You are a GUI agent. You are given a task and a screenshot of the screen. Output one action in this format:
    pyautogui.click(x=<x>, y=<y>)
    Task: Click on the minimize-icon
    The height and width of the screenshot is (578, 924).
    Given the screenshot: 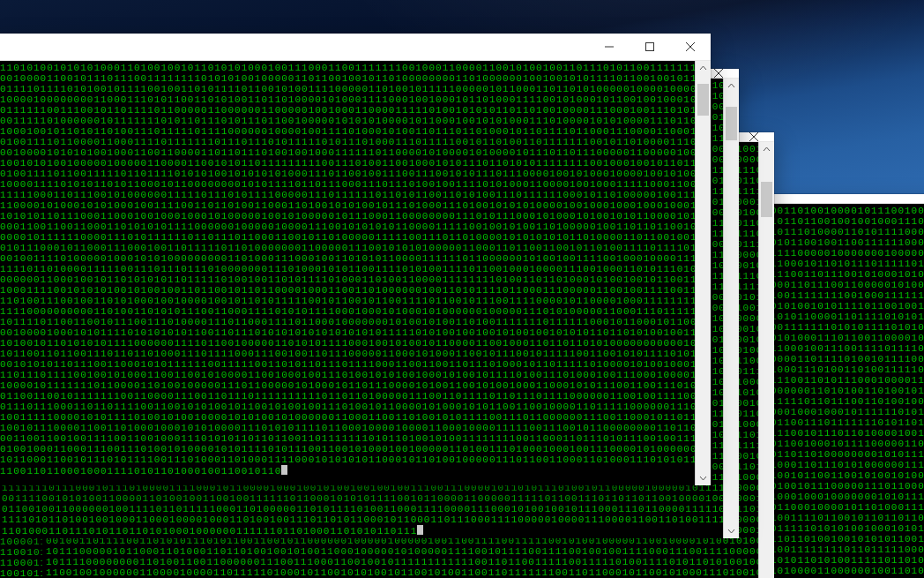 What is the action you would take?
    pyautogui.click(x=609, y=47)
    